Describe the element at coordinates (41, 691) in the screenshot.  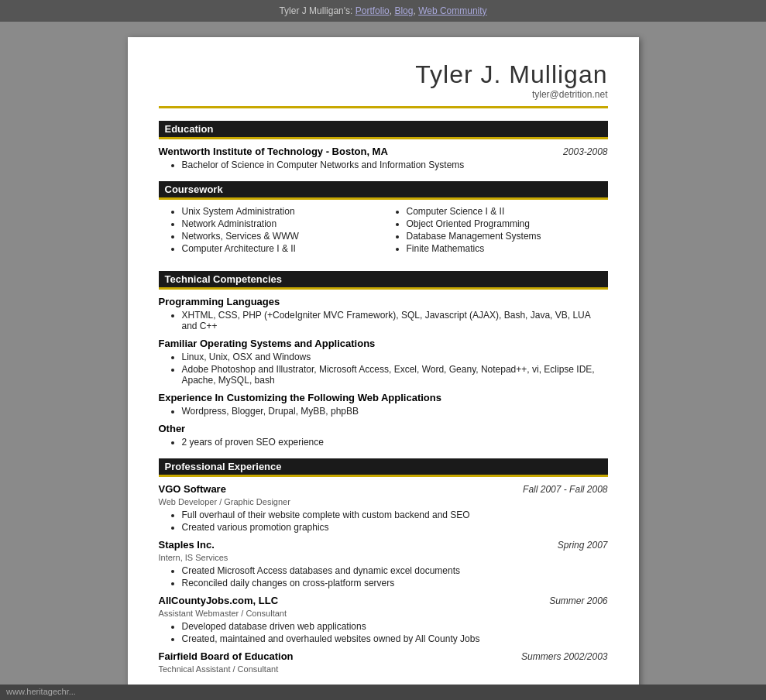
I see `bottom-bar-text: www.heritagechr...` at that location.